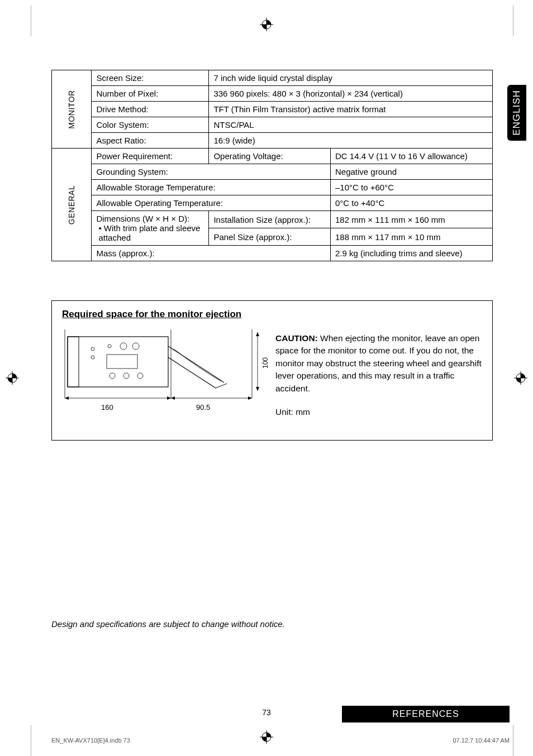  I want to click on diagram-title: Required space for the monitor ejection, so click(163, 314).